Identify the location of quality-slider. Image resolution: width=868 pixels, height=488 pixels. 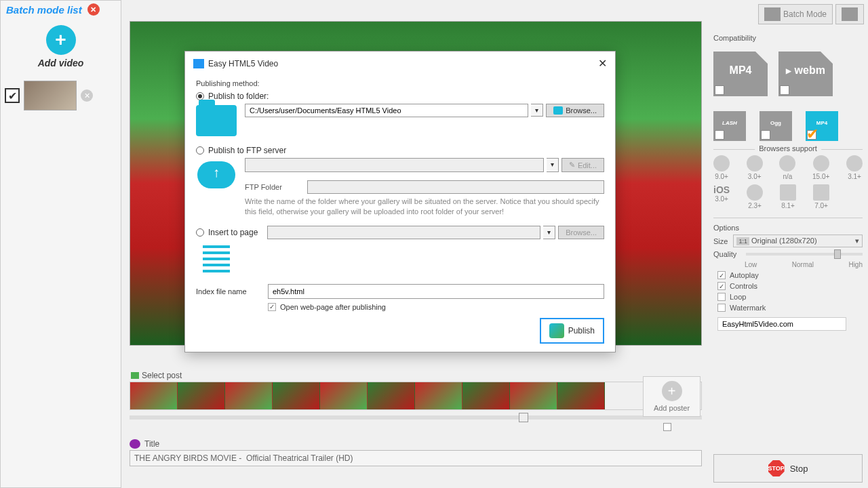
(804, 254).